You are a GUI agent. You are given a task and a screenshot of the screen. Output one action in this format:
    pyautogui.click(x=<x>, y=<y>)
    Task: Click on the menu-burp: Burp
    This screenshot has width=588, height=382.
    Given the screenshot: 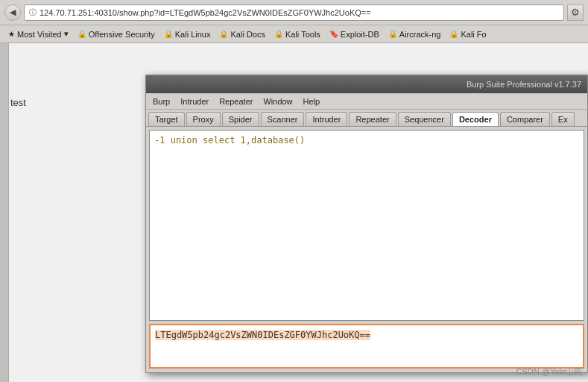 What is the action you would take?
    pyautogui.click(x=161, y=101)
    